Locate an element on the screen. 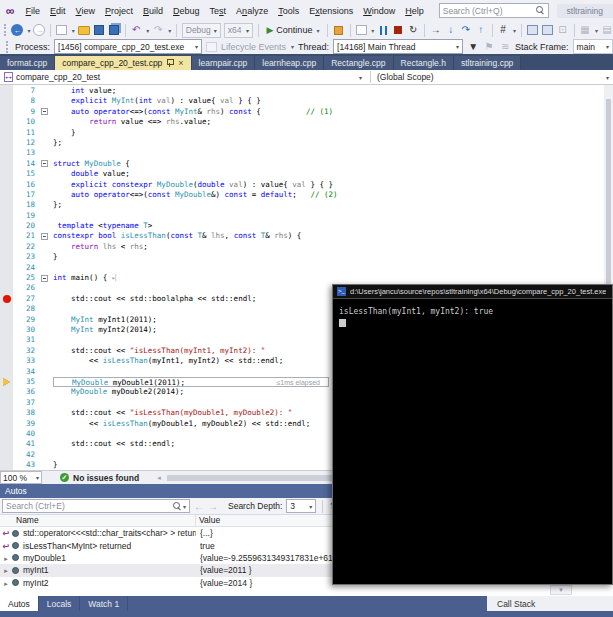 The image size is (613, 617). stack-frame-dropdown: main▾ is located at coordinates (593, 46).